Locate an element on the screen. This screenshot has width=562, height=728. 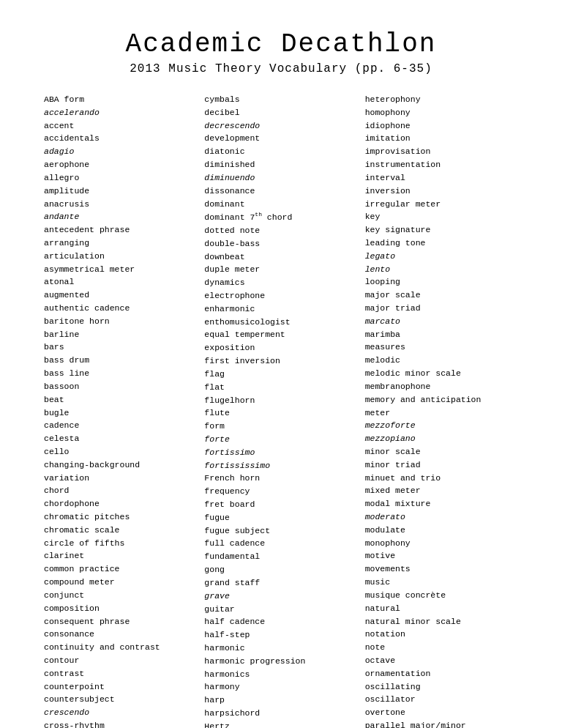
list-item: natural is located at coordinates (442, 609).